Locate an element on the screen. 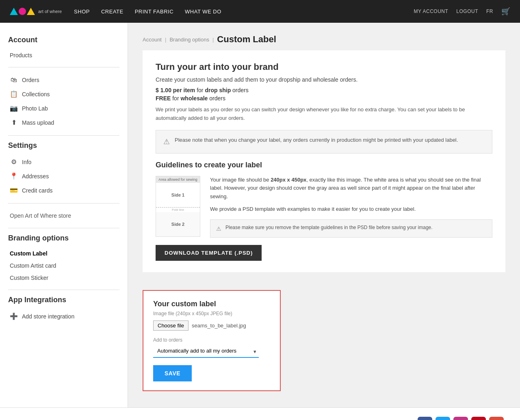  logo-teal-triangle is located at coordinates (14, 11).